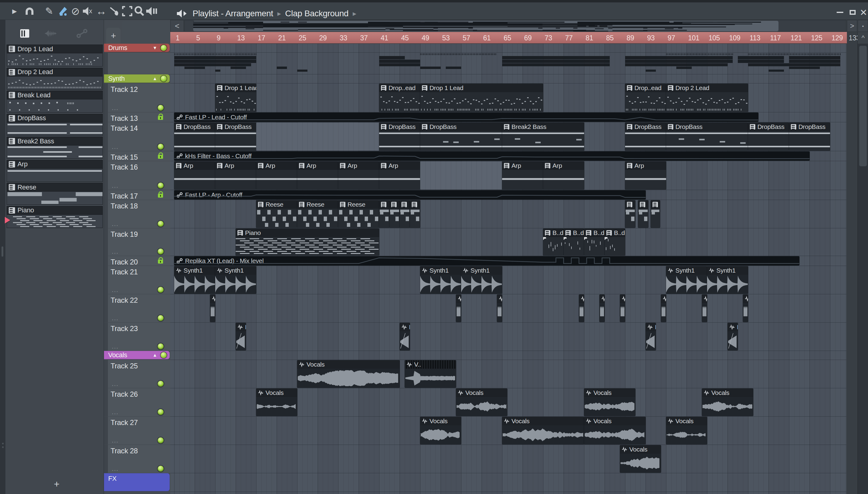 Image resolution: width=868 pixels, height=494 pixels. What do you see at coordinates (155, 355) in the screenshot?
I see `expand-arrow-icon: ▲` at bounding box center [155, 355].